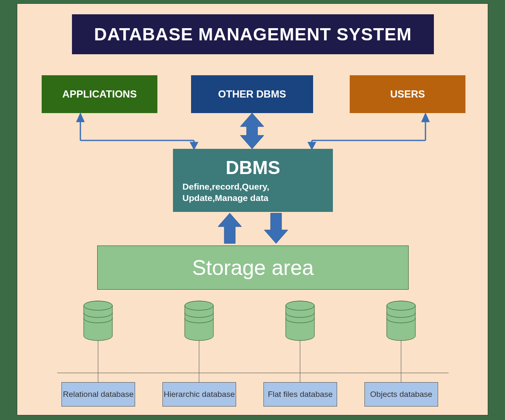 The height and width of the screenshot is (420, 505). What do you see at coordinates (99, 94) in the screenshot?
I see `applications-label: APPLICATIONS` at bounding box center [99, 94].